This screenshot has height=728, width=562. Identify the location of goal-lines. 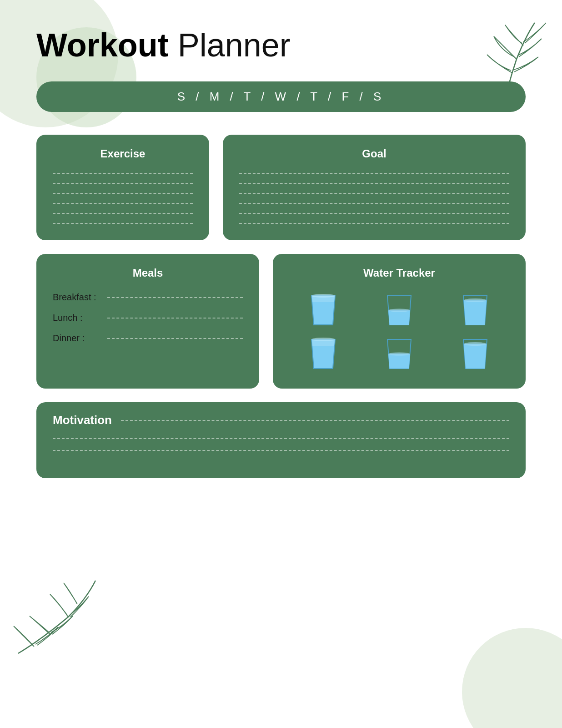
(374, 198).